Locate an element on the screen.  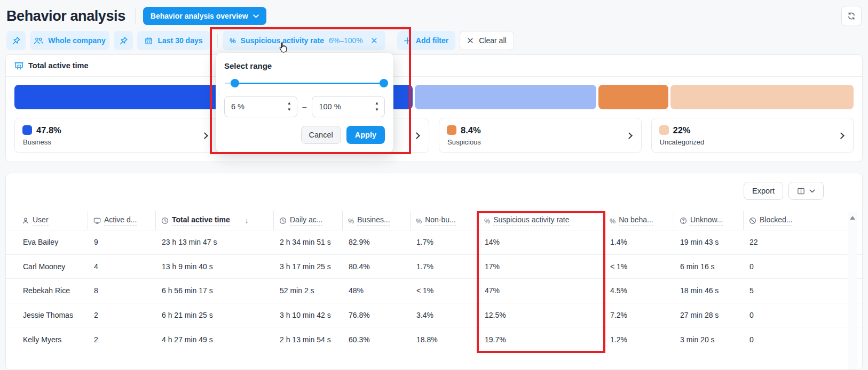
column-header-daily-ac: Daily ac... is located at coordinates (307, 221).